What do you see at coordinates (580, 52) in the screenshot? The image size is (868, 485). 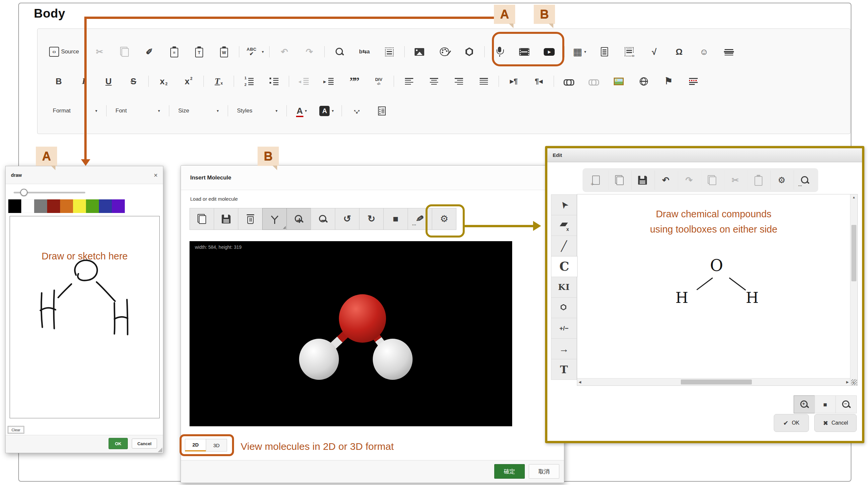 I see `table-button: ▦ ▾` at bounding box center [580, 52].